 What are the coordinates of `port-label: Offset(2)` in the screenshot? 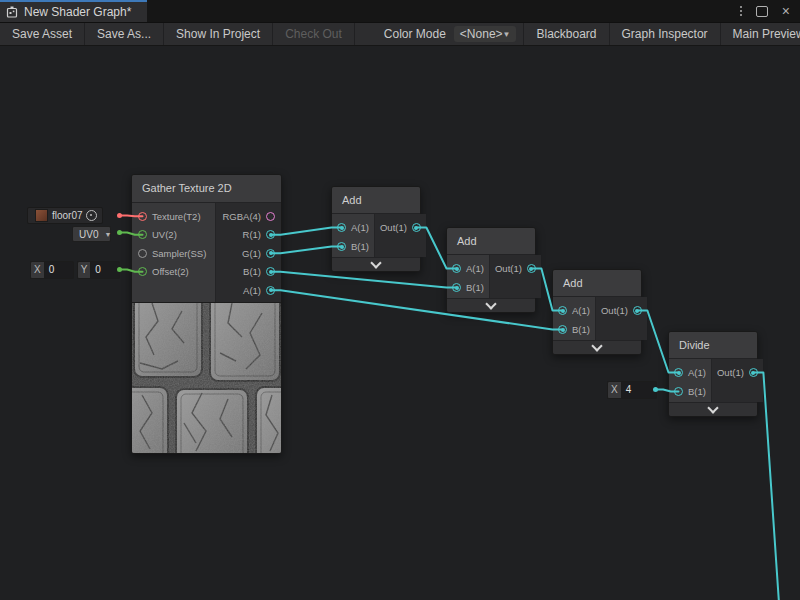 It's located at (170, 272).